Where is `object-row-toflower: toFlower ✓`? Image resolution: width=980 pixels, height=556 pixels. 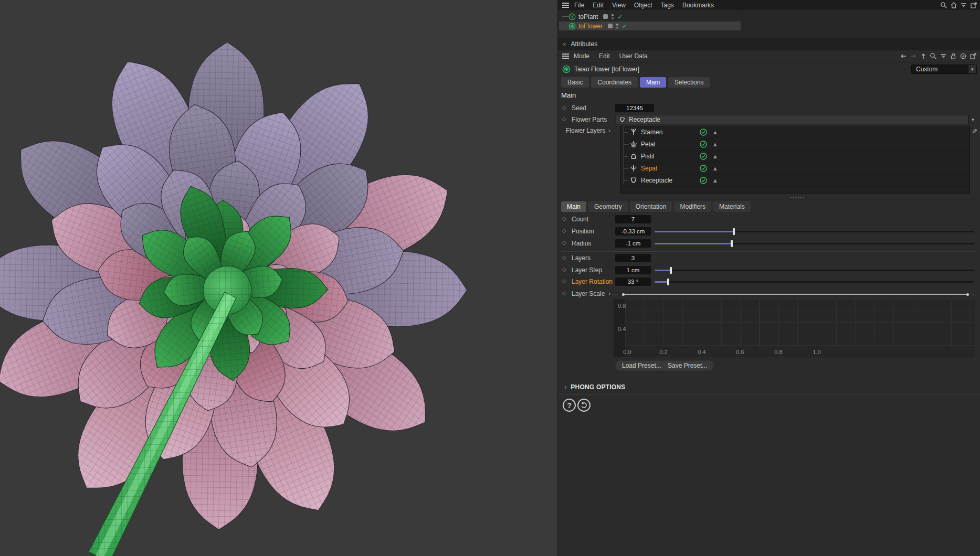 object-row-toflower: toFlower ✓ is located at coordinates (650, 26).